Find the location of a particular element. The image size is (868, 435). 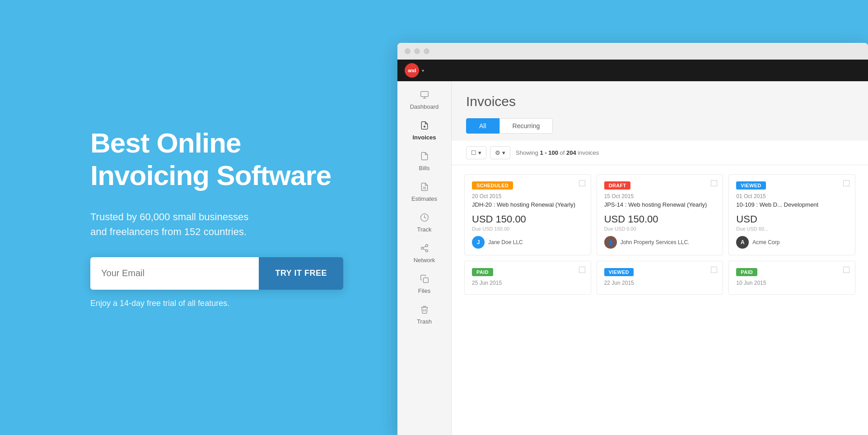

tab-all: All is located at coordinates (483, 126).